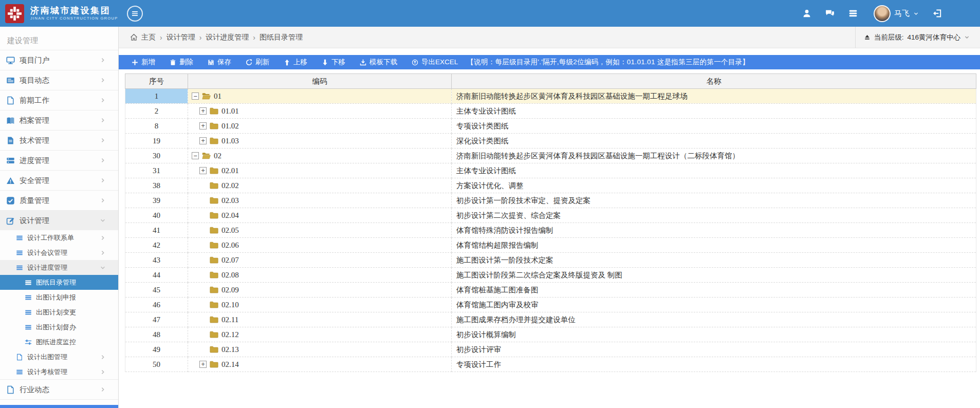 This screenshot has height=408, width=980. What do you see at coordinates (320, 275) in the screenshot?
I see `row-code-cell: 02.08` at bounding box center [320, 275].